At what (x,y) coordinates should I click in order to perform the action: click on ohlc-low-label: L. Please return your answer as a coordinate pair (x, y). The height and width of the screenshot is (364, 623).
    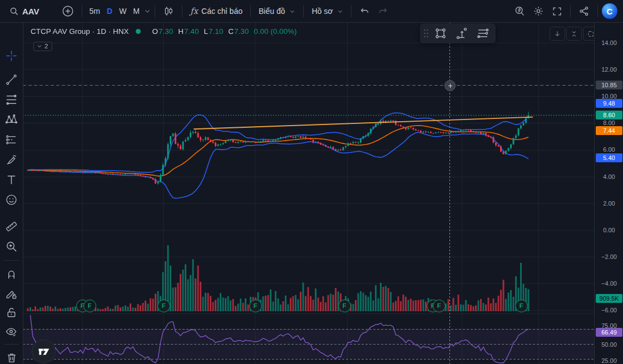
    Looking at the image, I should click on (206, 31).